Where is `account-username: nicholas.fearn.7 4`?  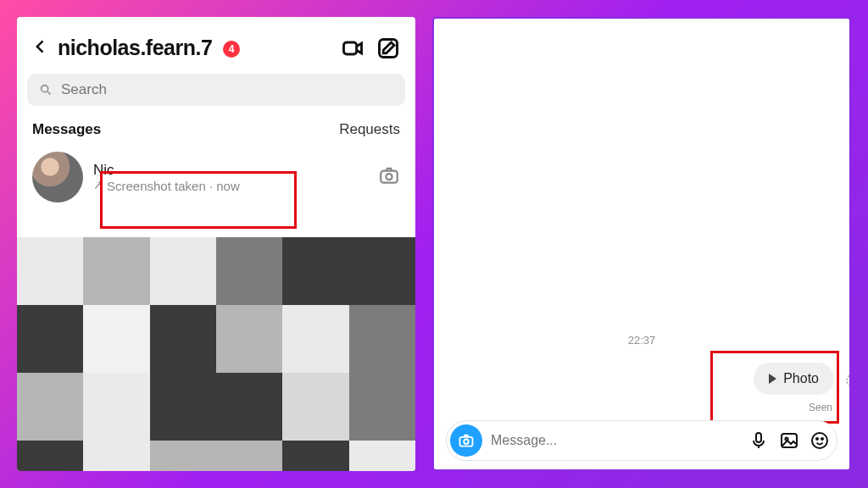
account-username: nicholas.fearn.7 4 is located at coordinates (195, 47).